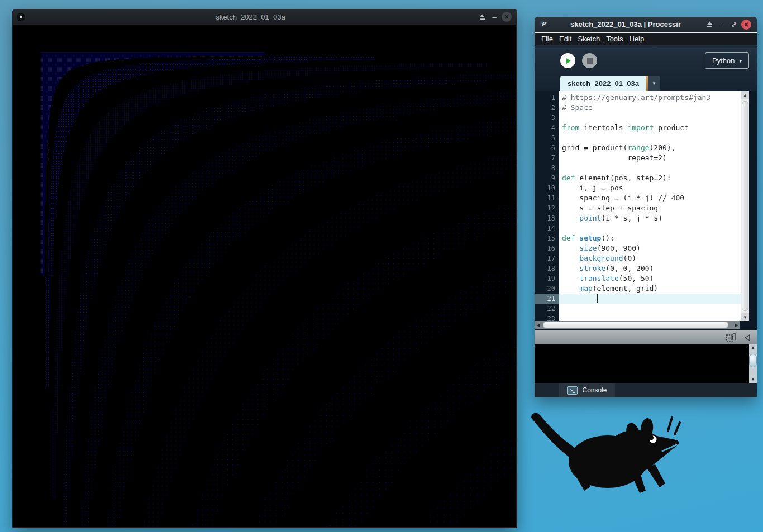 The width and height of the screenshot is (763, 532). Describe the element at coordinates (547, 248) in the screenshot. I see `line-number: 16` at that location.